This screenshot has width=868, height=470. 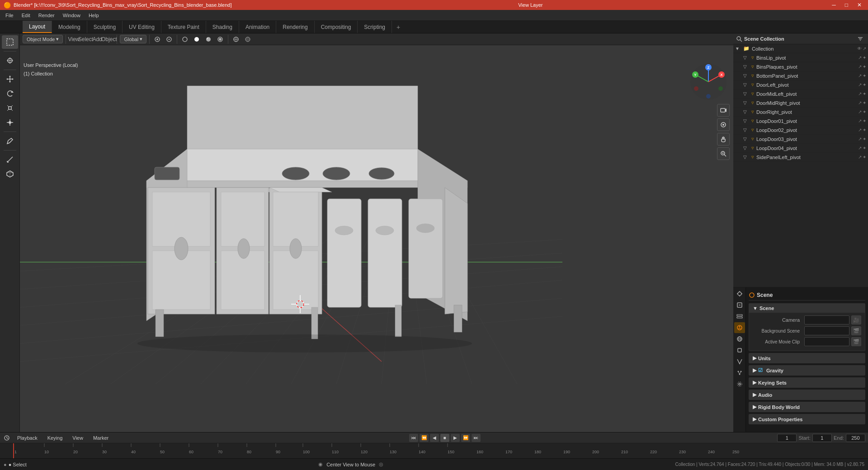 I want to click on modifier-tab, so click(x=740, y=362).